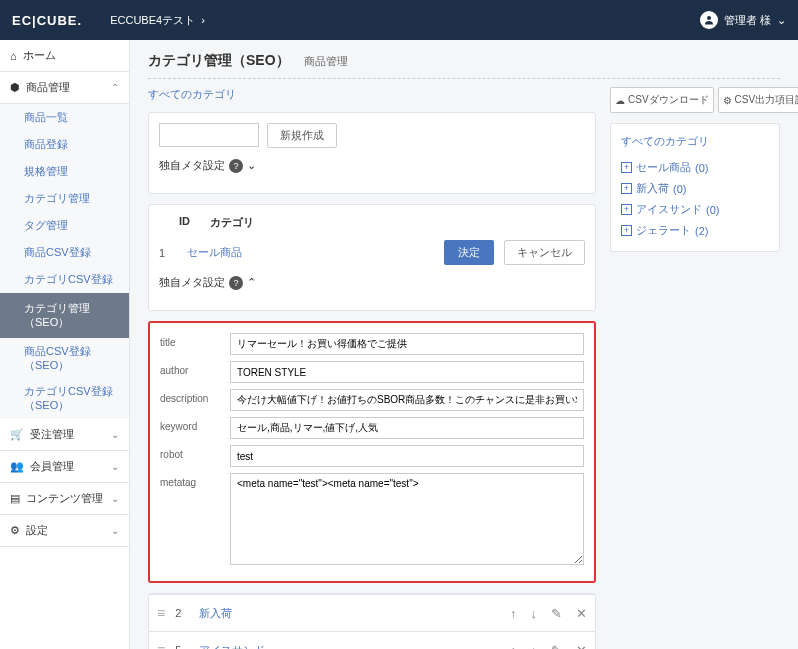 This screenshot has height=649, width=798. Describe the element at coordinates (695, 188) in the screenshot. I see `category-tree-card: すべてのカテゴリ +セール商品 (0) +新入荷 (0) +アイスサンド (0)…` at that location.